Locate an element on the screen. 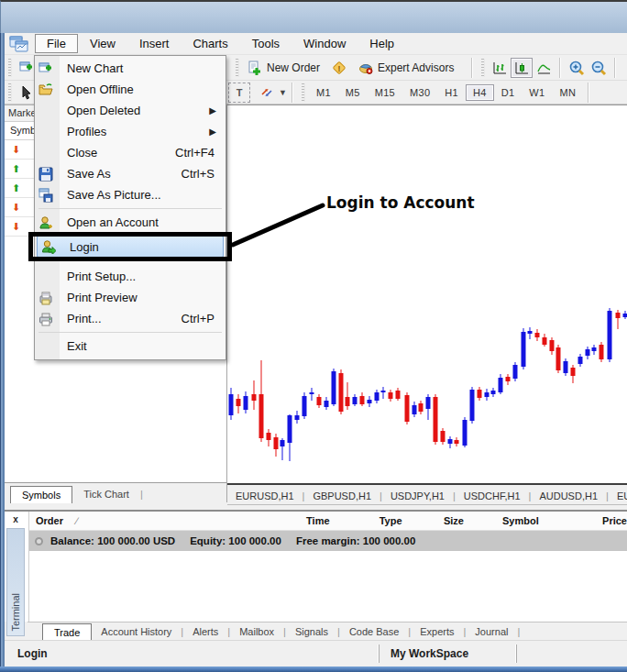 The width and height of the screenshot is (627, 672). file-menu-item-save-as: Save AsCtrl+S is located at coordinates (130, 174).